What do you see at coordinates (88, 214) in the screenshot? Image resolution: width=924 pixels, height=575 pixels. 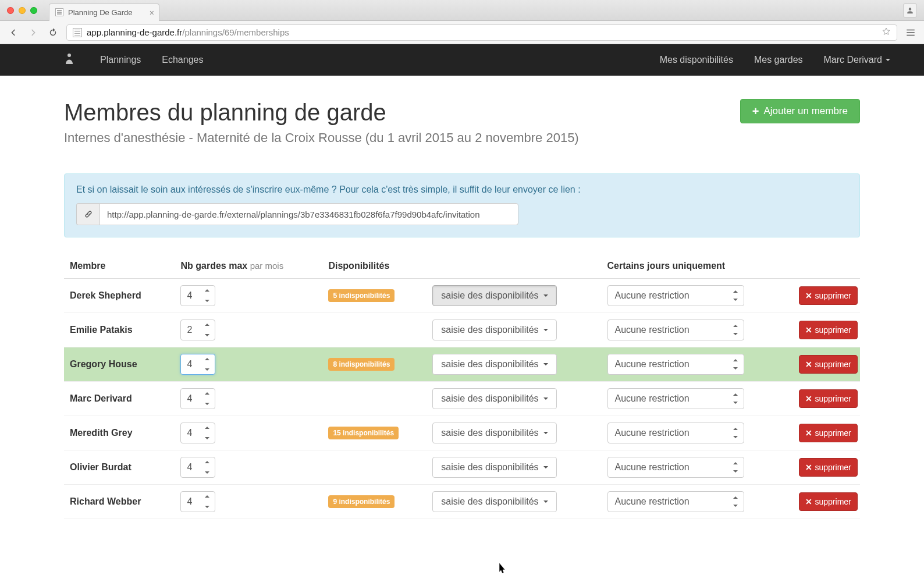 I see `link-icon` at bounding box center [88, 214].